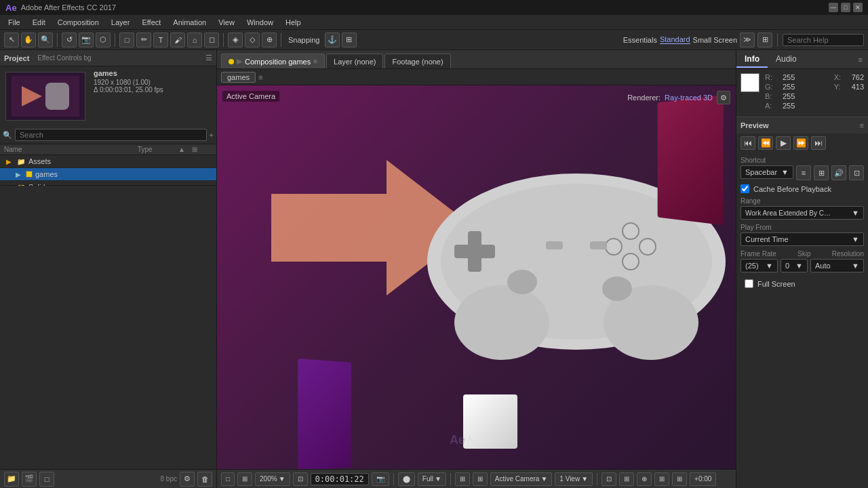 The width and height of the screenshot is (868, 488). What do you see at coordinates (245, 479) in the screenshot?
I see `view-options-btn: ⊞` at bounding box center [245, 479].